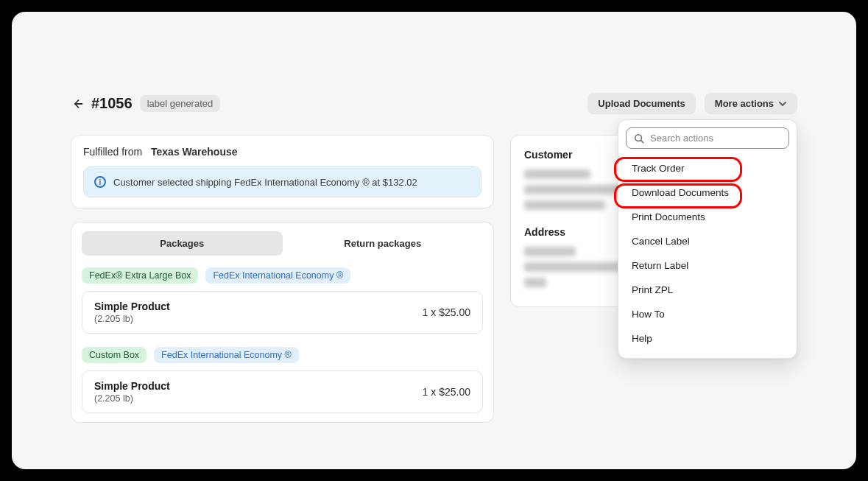  What do you see at coordinates (434, 103) in the screenshot?
I see `page-header: #1056 label generated Upload Documents M…` at bounding box center [434, 103].